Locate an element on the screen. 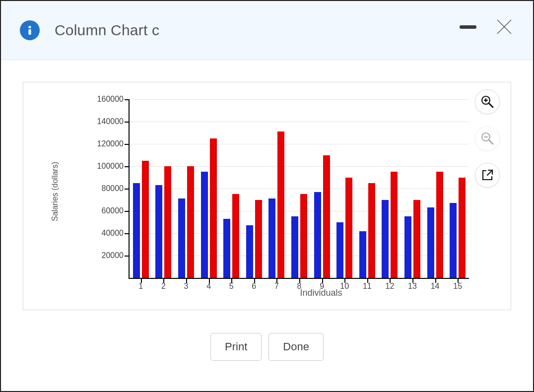 The image size is (534, 392). y-tick-label: 140000 is located at coordinates (110, 122).